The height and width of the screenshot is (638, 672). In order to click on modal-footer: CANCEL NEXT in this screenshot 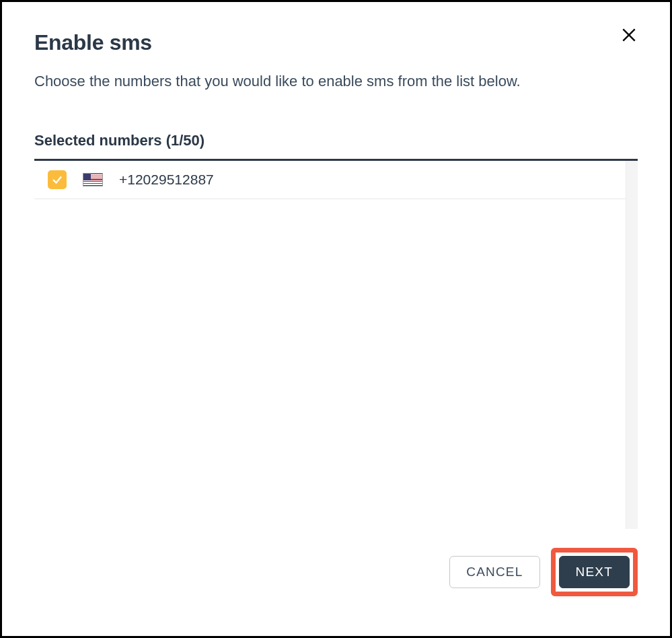, I will do `click(336, 572)`.